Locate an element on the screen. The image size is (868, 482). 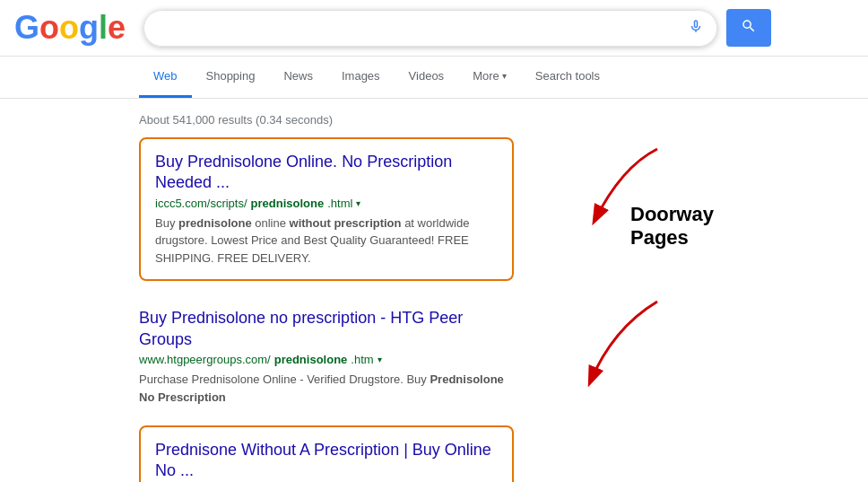
tab-news: News is located at coordinates (298, 77).